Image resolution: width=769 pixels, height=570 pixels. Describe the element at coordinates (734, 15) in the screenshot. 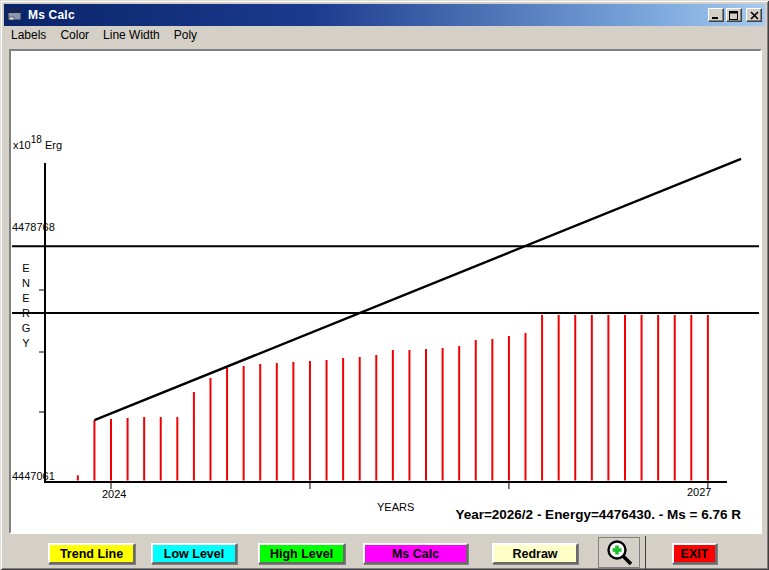

I see `maximize-button` at that location.